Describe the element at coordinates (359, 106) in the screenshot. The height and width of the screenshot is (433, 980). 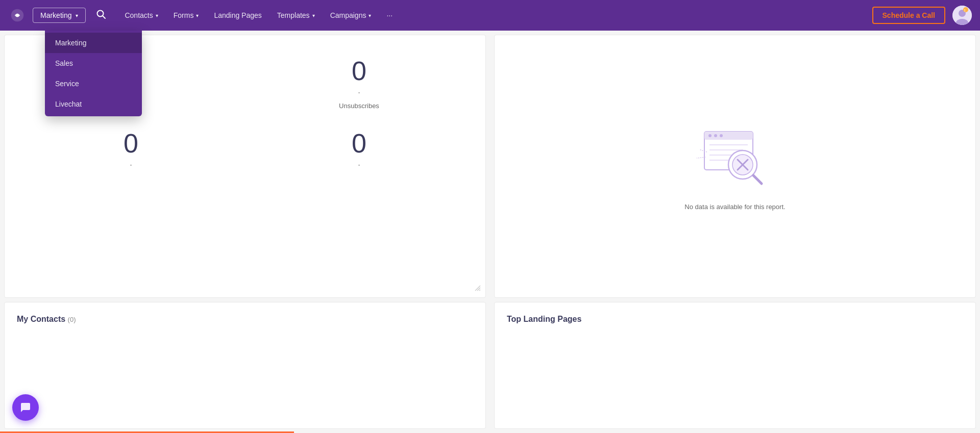
I see `stat-unsubscribes-label: Unsubscribes` at that location.